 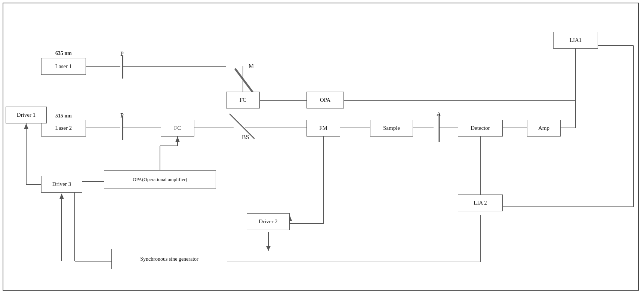 What do you see at coordinates (576, 40) in the screenshot?
I see `lia1-box: LIA1` at bounding box center [576, 40].